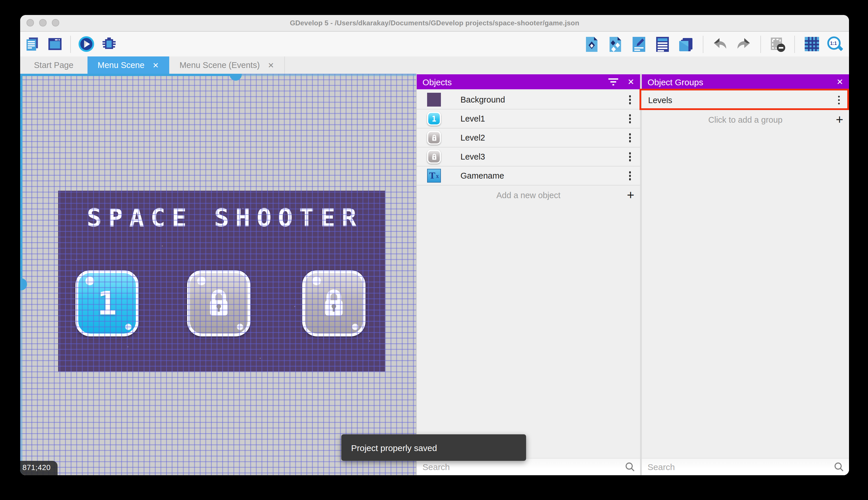  I want to click on toast: Project properly saved, so click(434, 448).